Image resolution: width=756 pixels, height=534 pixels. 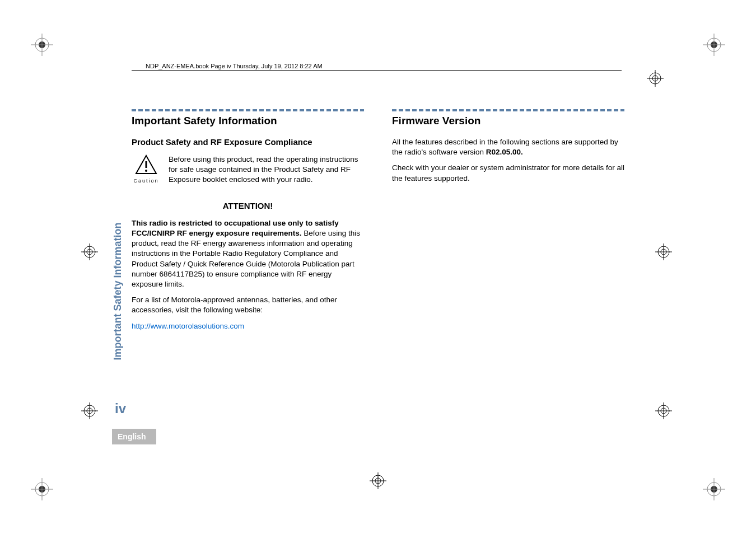 What do you see at coordinates (248, 326) in the screenshot?
I see `motorola-link: http://www.motorolasolutions.com` at bounding box center [248, 326].